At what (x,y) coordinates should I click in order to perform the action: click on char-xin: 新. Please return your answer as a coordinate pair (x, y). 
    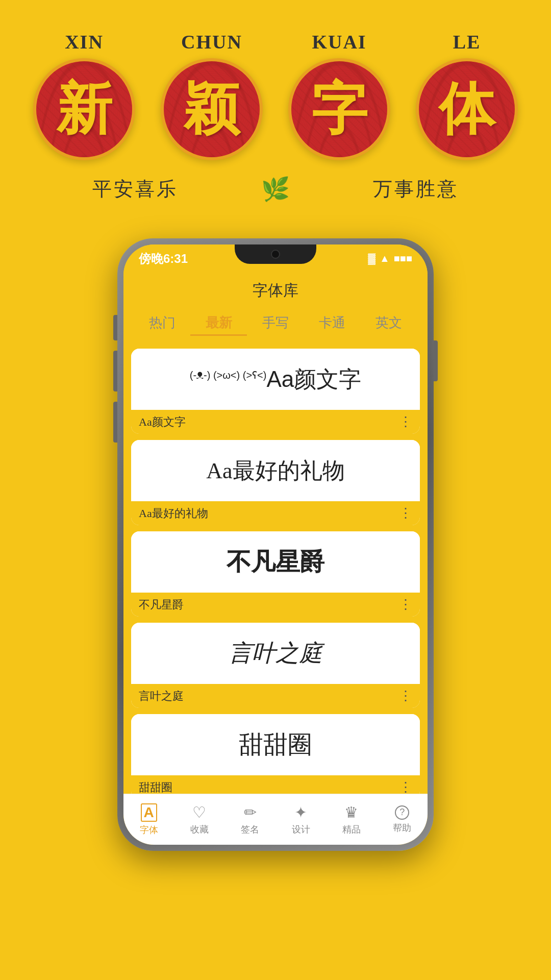
    Looking at the image, I should click on (84, 109).